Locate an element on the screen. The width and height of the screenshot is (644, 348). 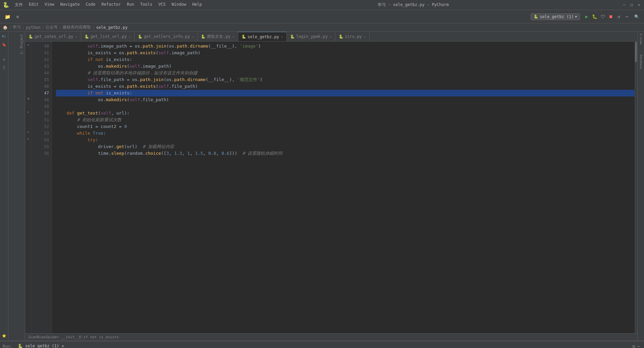
tab-get-sellers: 🐍 get_sellers_info.py ✕ is located at coordinates (166, 37).